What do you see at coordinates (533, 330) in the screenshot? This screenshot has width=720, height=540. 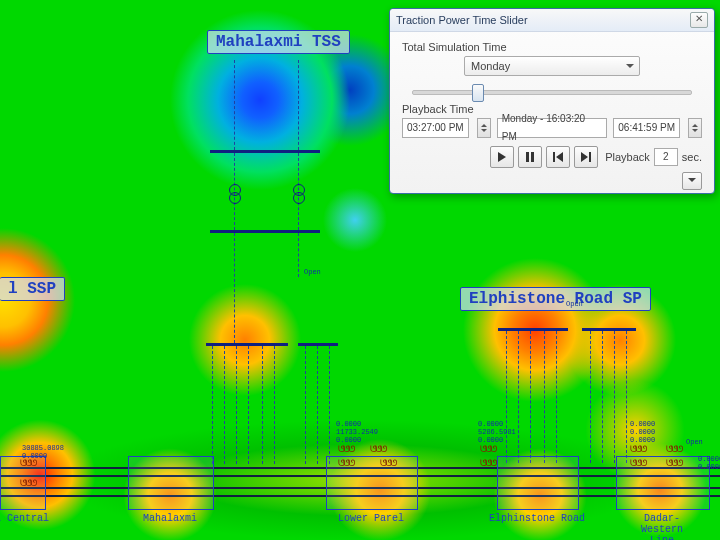 I see `bus-sp-a` at bounding box center [533, 330].